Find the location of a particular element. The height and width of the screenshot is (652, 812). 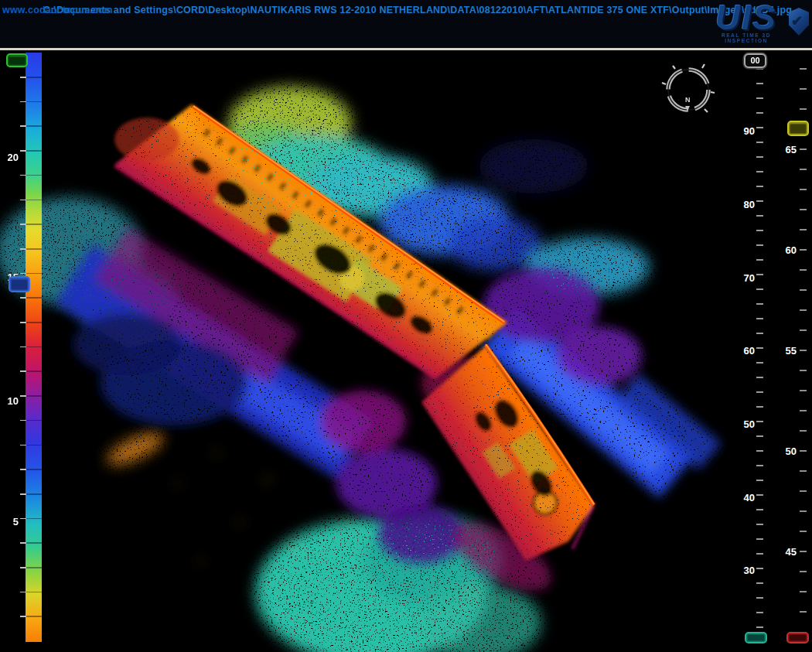

depth-label-70: 70 is located at coordinates (746, 278).